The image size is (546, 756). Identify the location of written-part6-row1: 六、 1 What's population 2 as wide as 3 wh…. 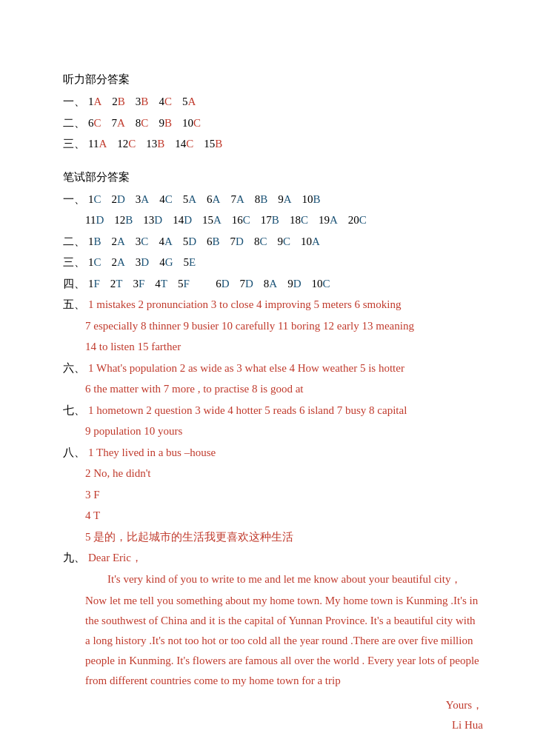
(273, 369).